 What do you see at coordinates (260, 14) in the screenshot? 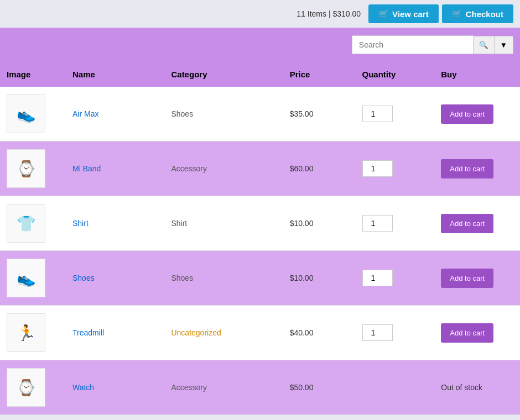
I see `top-bar: 11 Items | $310.00 🛒 View cart 🛒 Checkou…` at bounding box center [260, 14].